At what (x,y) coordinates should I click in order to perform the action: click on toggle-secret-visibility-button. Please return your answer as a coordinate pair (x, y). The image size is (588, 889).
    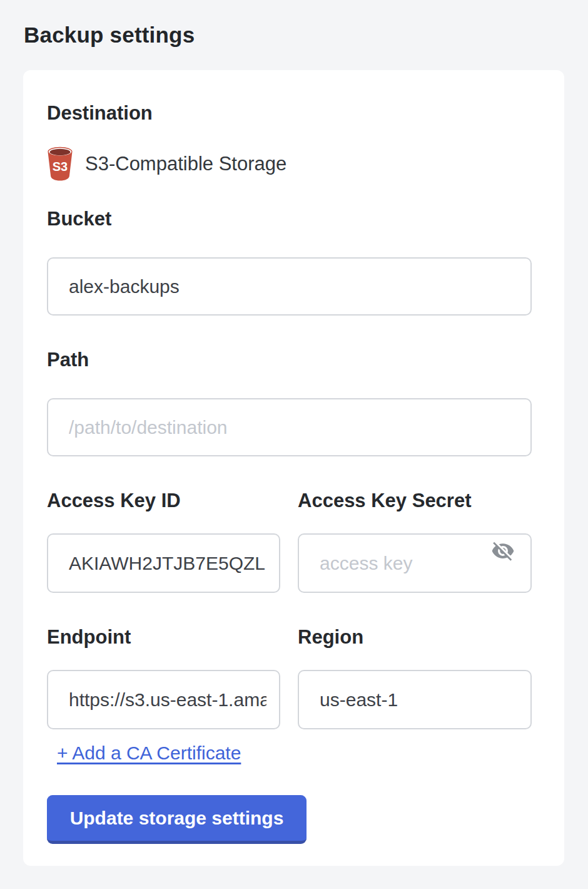
    Looking at the image, I should click on (503, 551).